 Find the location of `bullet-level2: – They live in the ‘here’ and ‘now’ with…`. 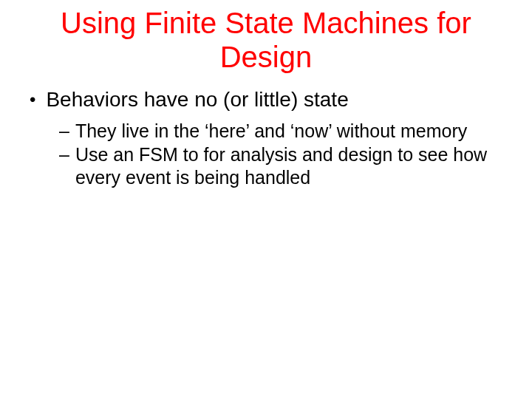

bullet-level2: – They live in the ‘here’ and ‘now’ with… is located at coordinates (284, 132).